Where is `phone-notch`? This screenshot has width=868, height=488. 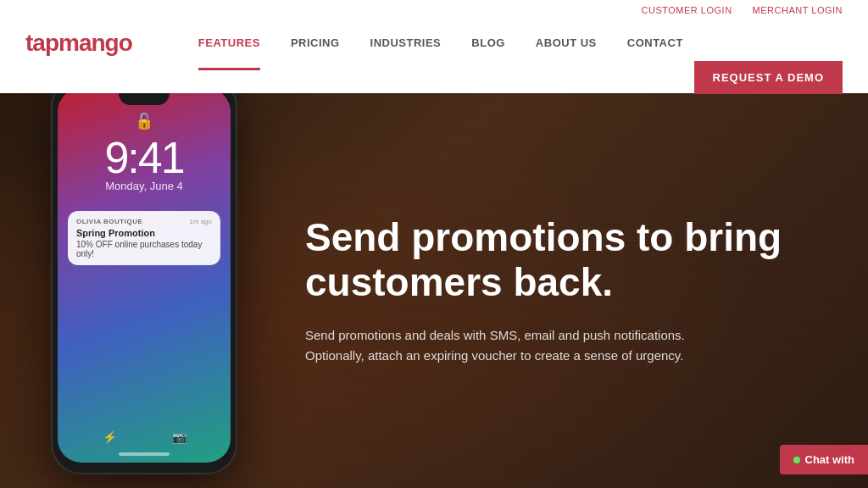
phone-notch is located at coordinates (144, 99).